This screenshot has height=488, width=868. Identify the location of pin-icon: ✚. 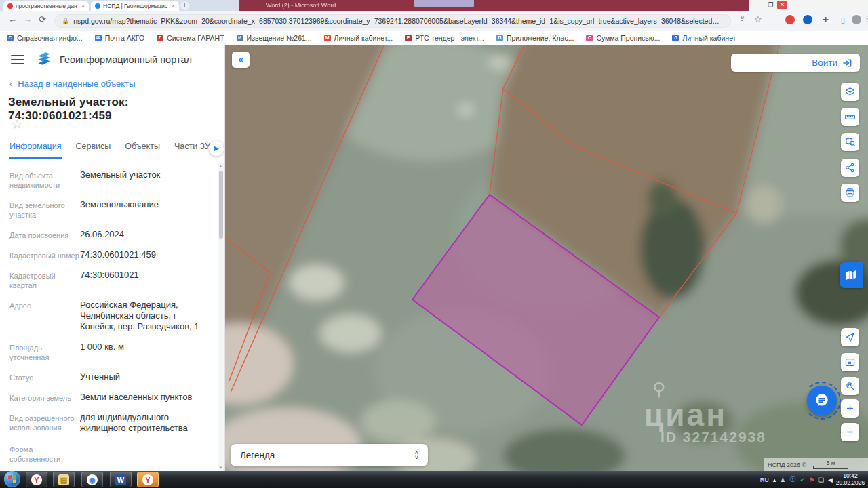
(825, 20).